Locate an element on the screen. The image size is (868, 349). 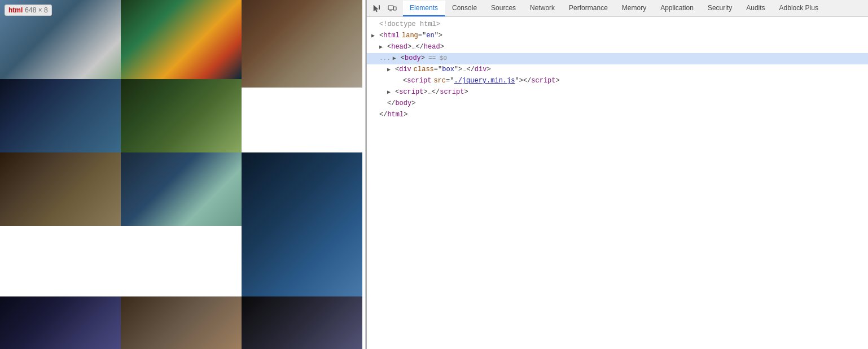
device-toolbar-button is located at coordinates (392, 8).